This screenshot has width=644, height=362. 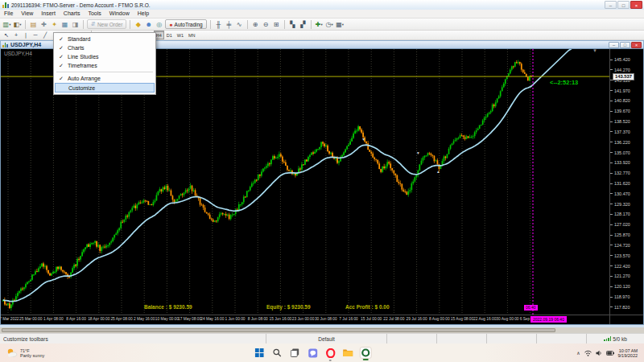 What do you see at coordinates (8, 14) in the screenshot?
I see `menu-file: File` at bounding box center [8, 14].